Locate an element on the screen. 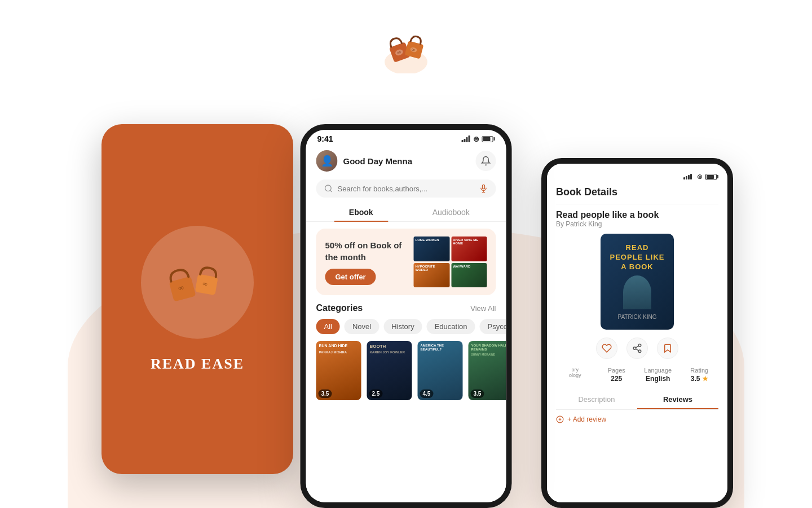  book-rating-4: 3.5 is located at coordinates (478, 394).